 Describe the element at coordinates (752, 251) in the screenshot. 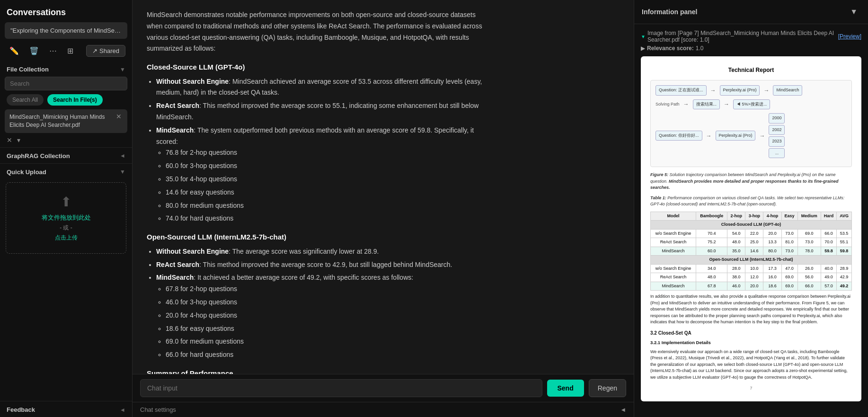

I see `table-row-gpt4-3: MindSearch60.035.014.680.073.078.059.859…` at that location.